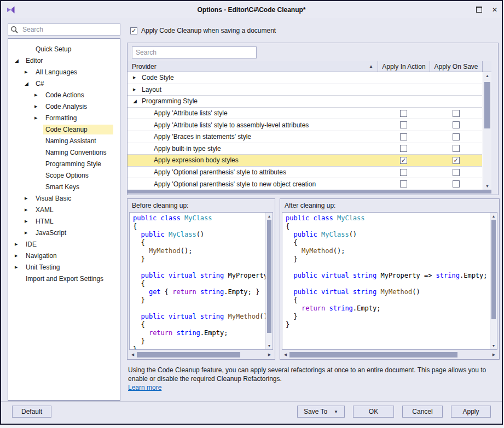 The height and width of the screenshot is (428, 504). Describe the element at coordinates (64, 233) in the screenshot. I see `tree-item-javascript: ▶JavaScript` at that location.